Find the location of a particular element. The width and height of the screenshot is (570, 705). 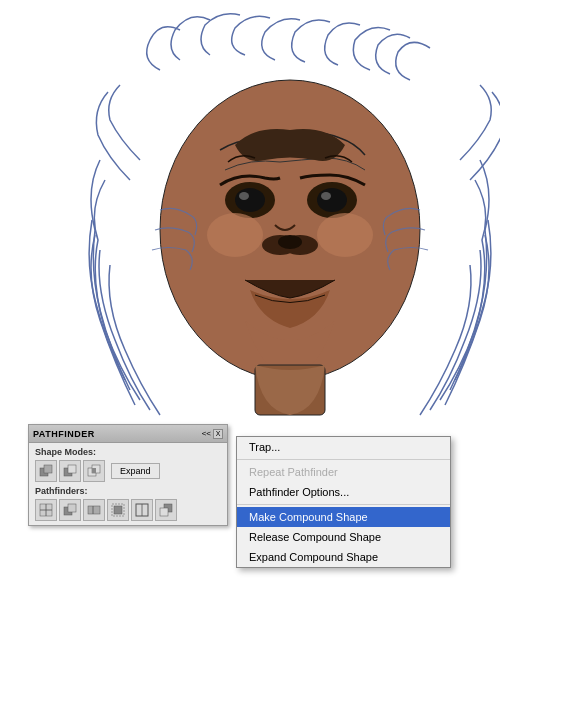

panel-body: Shape Modes: is located at coordinates (128, 484).